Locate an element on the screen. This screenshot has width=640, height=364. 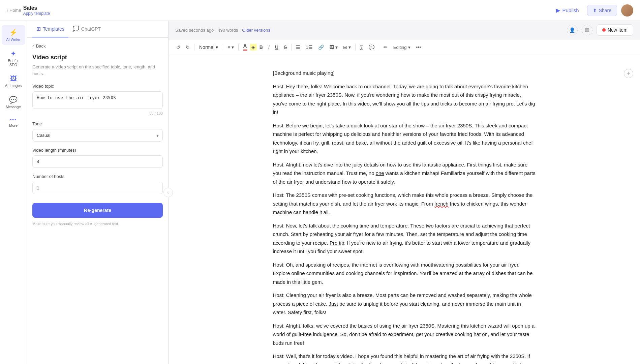
panel-tabs: ⊞ Templates 💭 ChatGPT is located at coordinates (98, 29).